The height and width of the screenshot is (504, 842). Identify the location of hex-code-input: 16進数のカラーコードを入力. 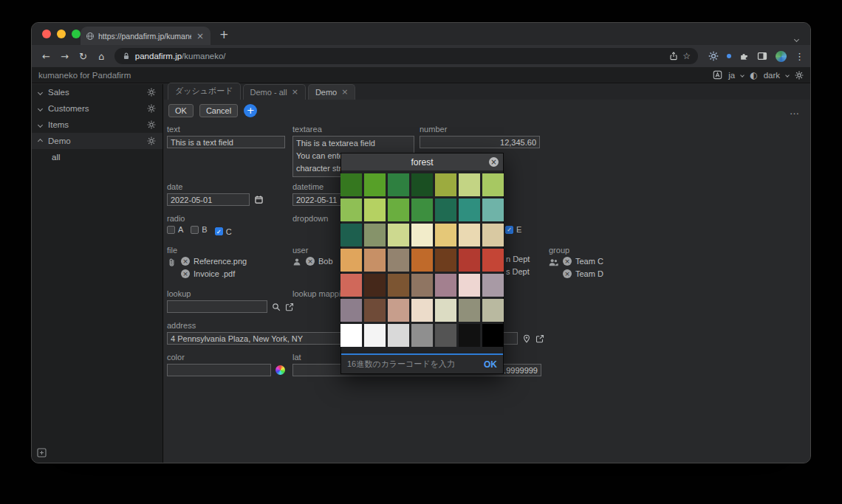
(401, 365).